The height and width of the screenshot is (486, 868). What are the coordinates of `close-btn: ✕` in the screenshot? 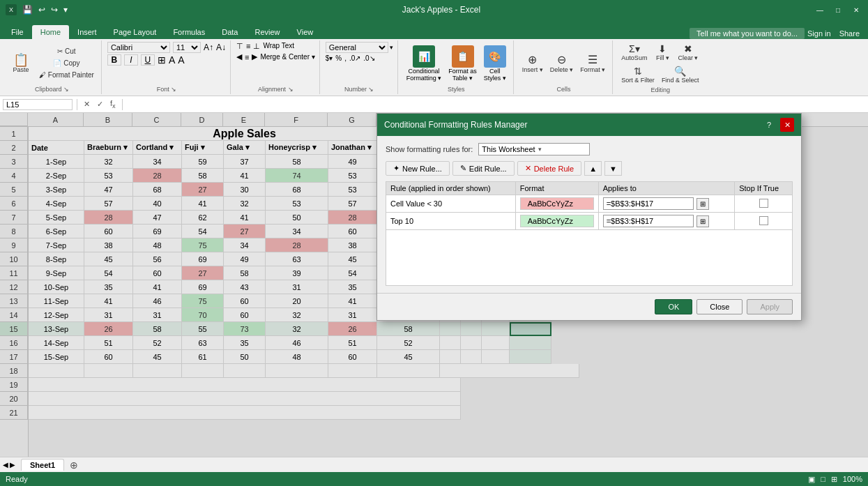 It's located at (856, 10).